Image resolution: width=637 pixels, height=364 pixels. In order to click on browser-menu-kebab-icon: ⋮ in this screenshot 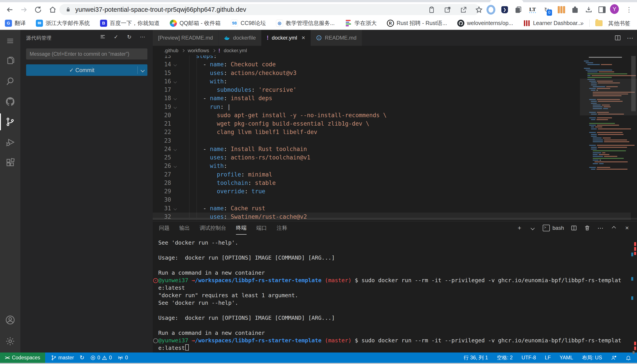, I will do `click(629, 10)`.